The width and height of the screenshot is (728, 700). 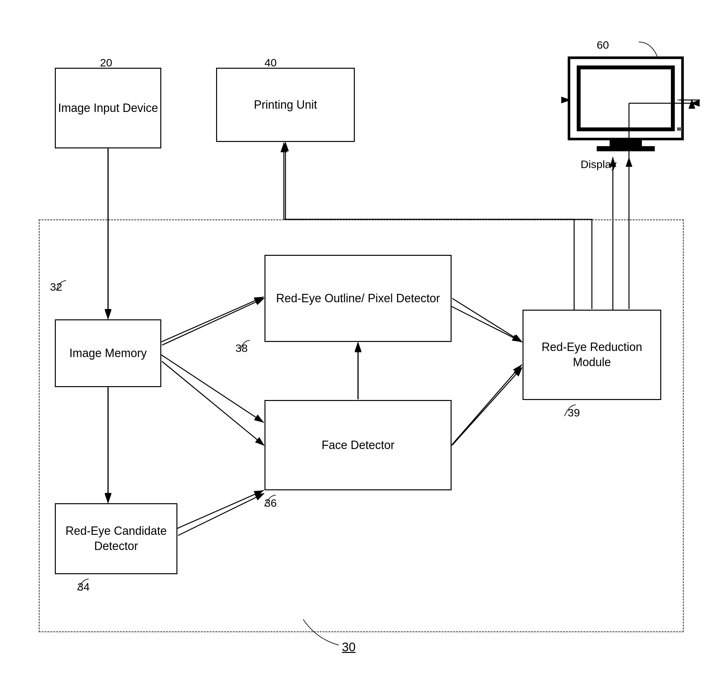 What do you see at coordinates (571, 411) in the screenshot?
I see `ref39-line` at bounding box center [571, 411].